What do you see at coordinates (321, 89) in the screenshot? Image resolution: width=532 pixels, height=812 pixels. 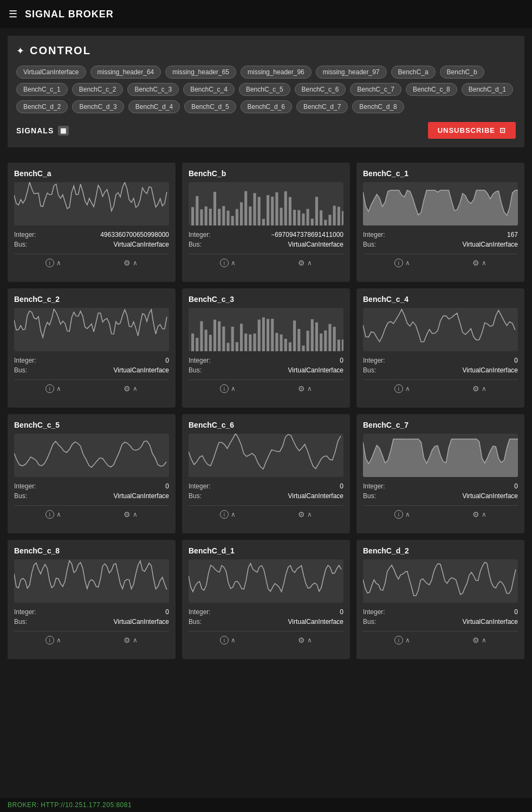 I see `tag-benchc-c-6: BenchC_c_6` at bounding box center [321, 89].